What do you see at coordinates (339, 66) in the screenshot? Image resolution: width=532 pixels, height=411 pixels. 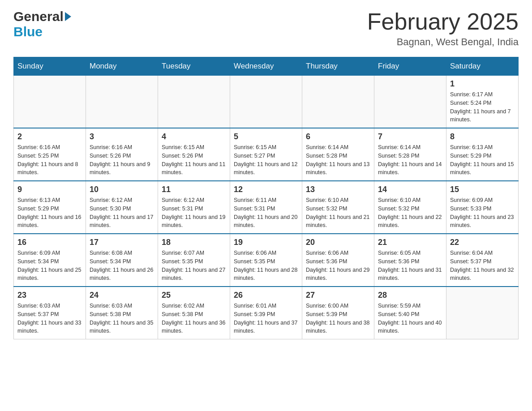 I see `weekday-header-thursday: Thursday` at bounding box center [339, 66].